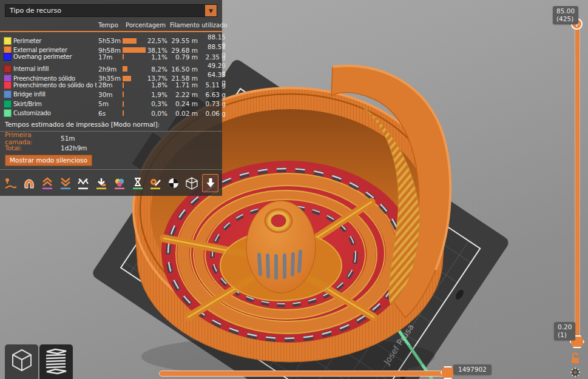 The image size is (588, 379). What do you see at coordinates (111, 148) in the screenshot?
I see `total-time-row: Total: 1d2h9m` at bounding box center [111, 148].